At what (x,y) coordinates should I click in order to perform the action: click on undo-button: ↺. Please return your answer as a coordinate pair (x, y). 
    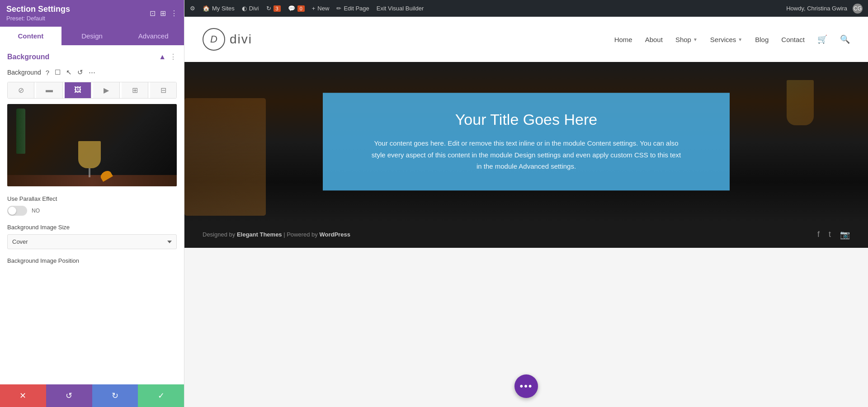
    Looking at the image, I should click on (69, 396).